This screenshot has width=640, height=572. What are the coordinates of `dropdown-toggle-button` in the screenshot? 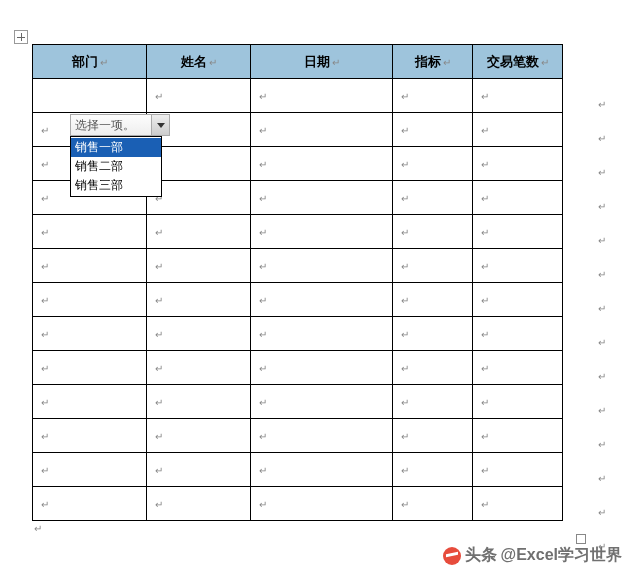 It's located at (160, 125).